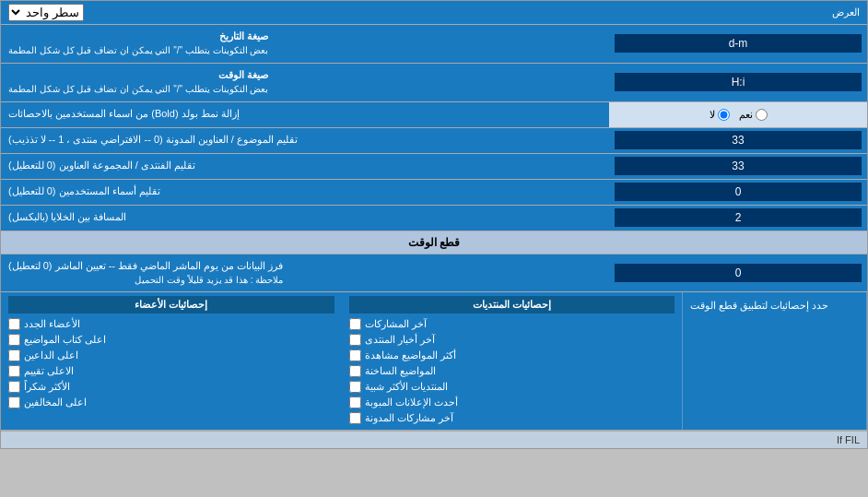 This screenshot has height=497, width=868. What do you see at coordinates (434, 219) in the screenshot?
I see `cell-spacing-row: المسافة بين الخلايا (بالبكسل)` at bounding box center [434, 219].